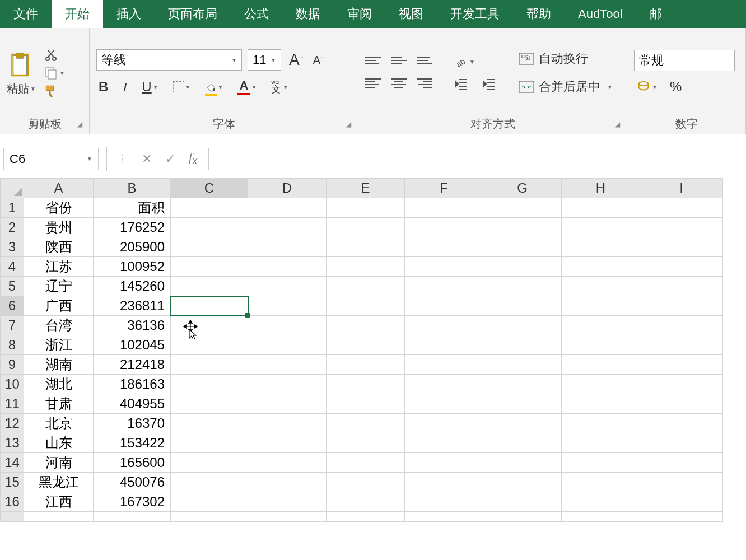 This screenshot has height=560, width=746. What do you see at coordinates (523, 483) in the screenshot?
I see `cell-G15` at bounding box center [523, 483].